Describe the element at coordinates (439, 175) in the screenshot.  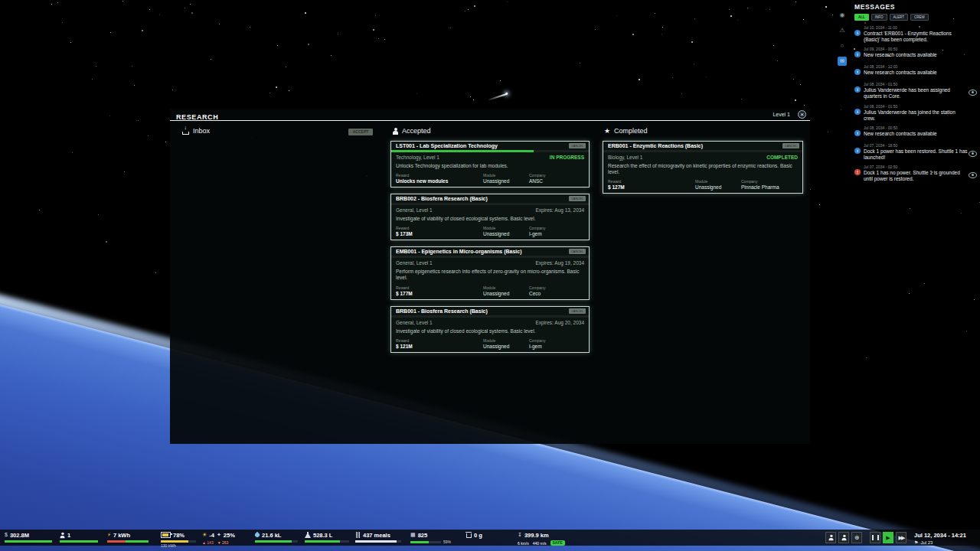
I see `reward-label: Reward` at that location.